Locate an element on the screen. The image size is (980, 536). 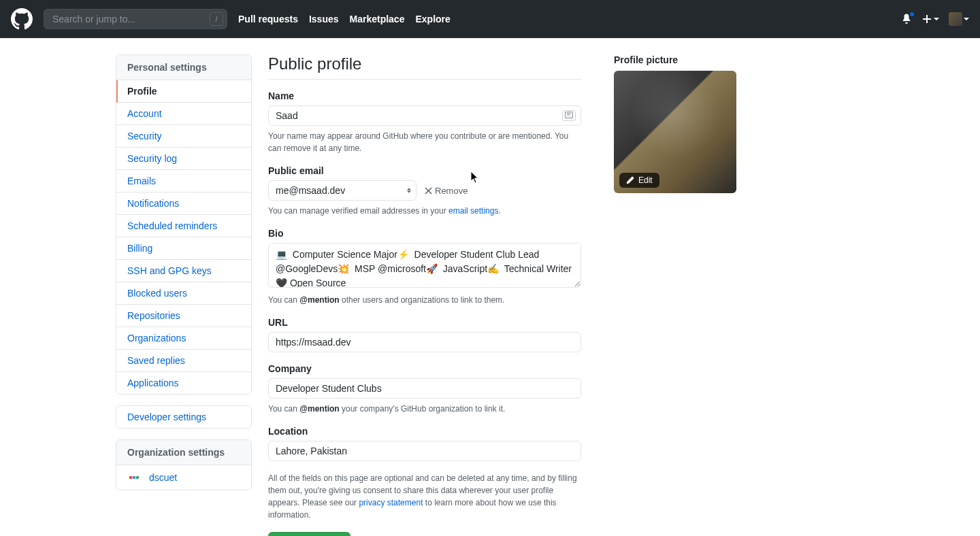
slash-key-icon: / is located at coordinates (216, 19).